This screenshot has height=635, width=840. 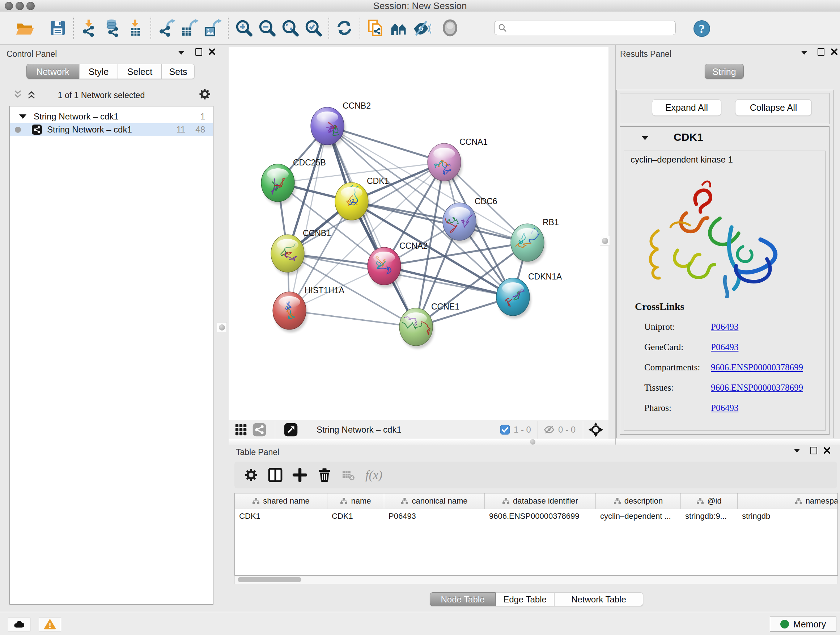 What do you see at coordinates (536, 516) in the screenshot?
I see `table-row: CDK1CDK1P064939606.ENSP00000378699cyclin…` at bounding box center [536, 516].